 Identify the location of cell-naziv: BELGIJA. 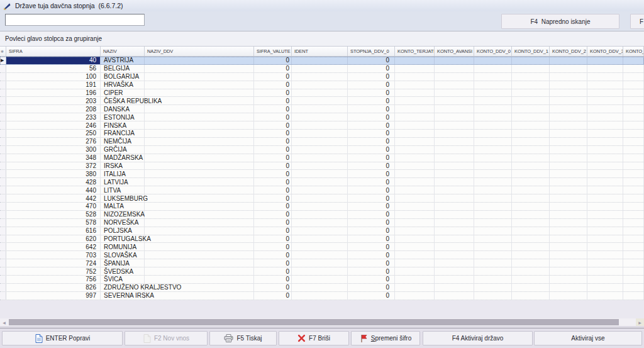
(123, 69).